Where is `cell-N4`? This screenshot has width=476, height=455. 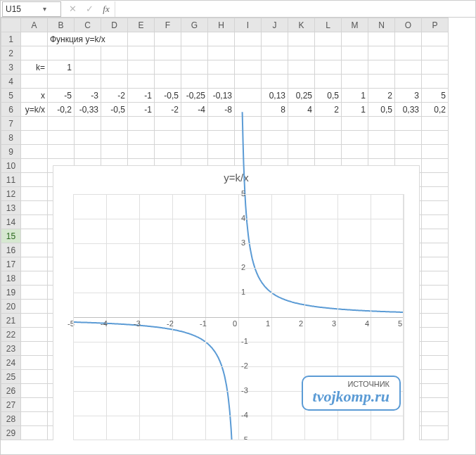
cell-N4 is located at coordinates (382, 82).